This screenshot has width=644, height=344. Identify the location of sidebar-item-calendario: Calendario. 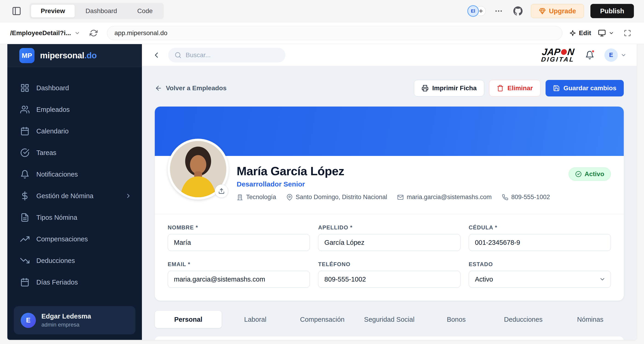
(74, 131).